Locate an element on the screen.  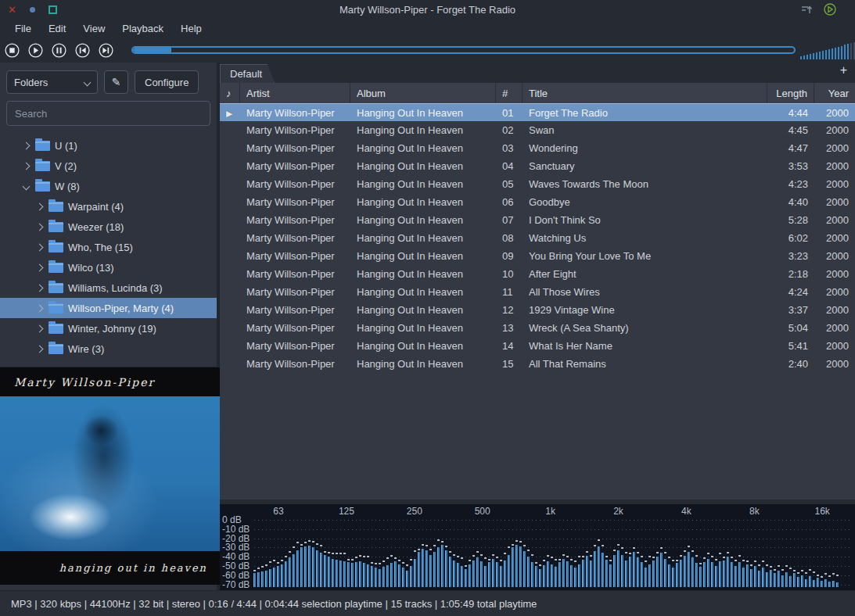
collection-selector: Folders is located at coordinates (52, 82).